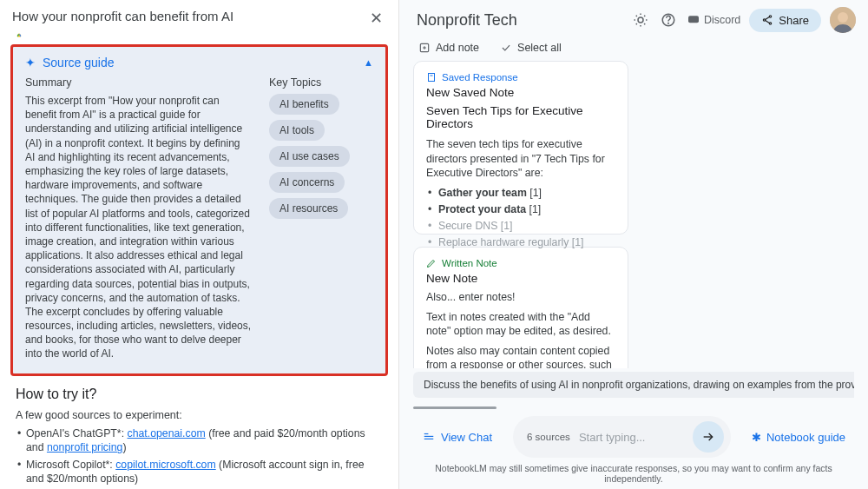 The height and width of the screenshot is (489, 868). Describe the element at coordinates (641, 20) in the screenshot. I see `brightness-icon` at that location.